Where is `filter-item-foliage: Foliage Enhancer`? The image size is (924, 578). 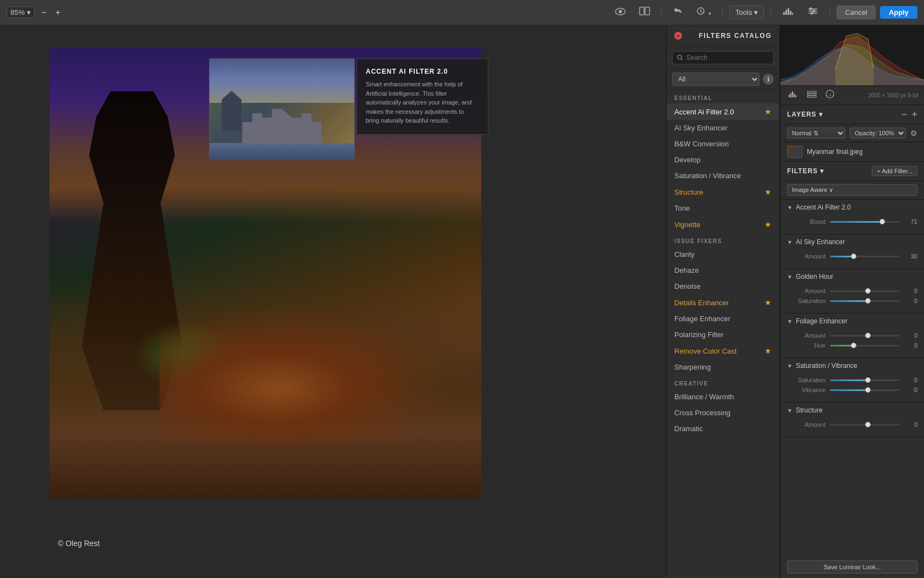 filter-item-foliage: Foliage Enhancer is located at coordinates (723, 319).